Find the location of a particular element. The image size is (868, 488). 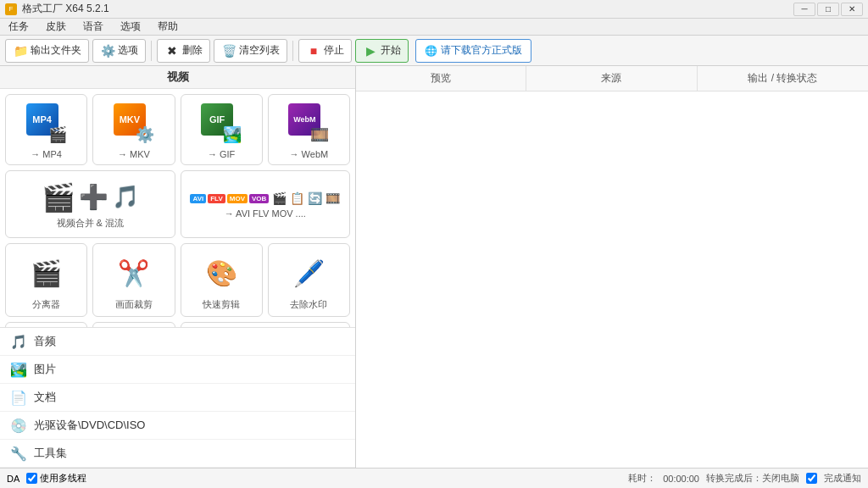

after-convert-label: 转换完成后：关闭电脑 is located at coordinates (753, 478).